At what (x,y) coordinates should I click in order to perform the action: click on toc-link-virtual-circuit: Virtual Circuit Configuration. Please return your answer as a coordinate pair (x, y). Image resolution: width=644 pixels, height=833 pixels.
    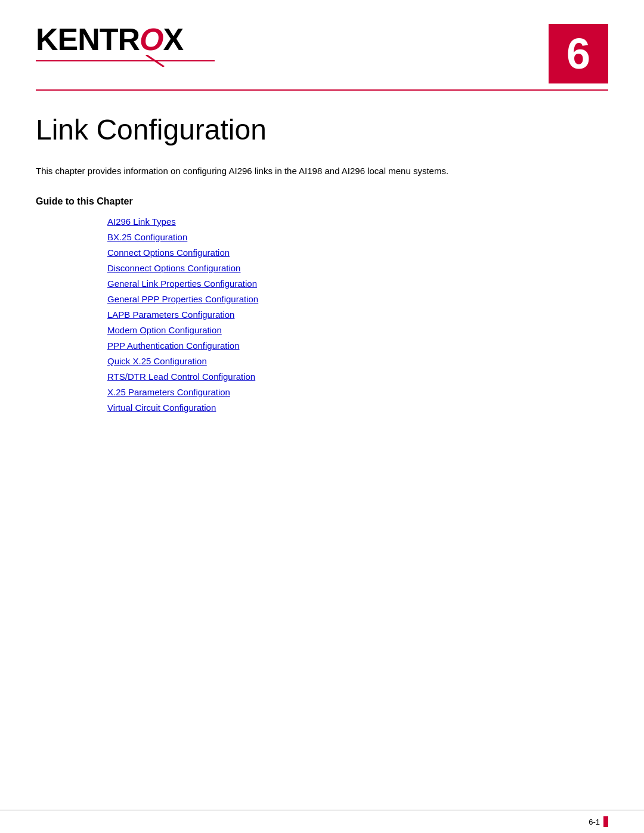
    Looking at the image, I should click on (162, 408).